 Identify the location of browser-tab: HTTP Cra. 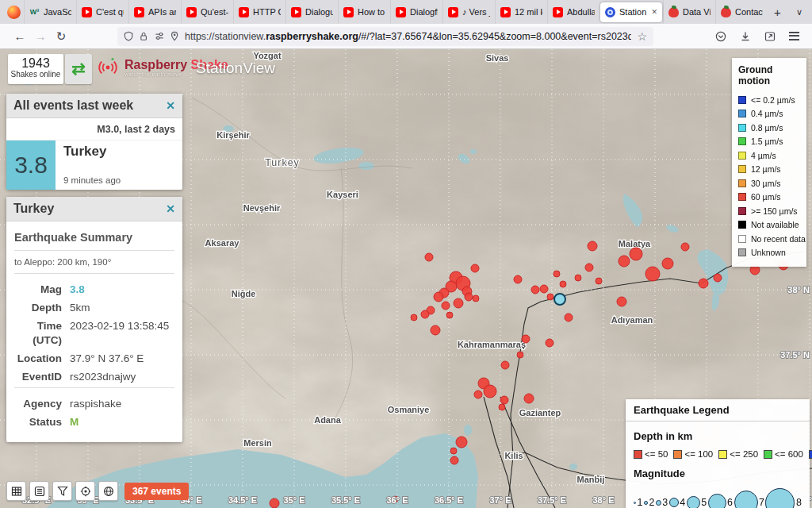
(259, 12).